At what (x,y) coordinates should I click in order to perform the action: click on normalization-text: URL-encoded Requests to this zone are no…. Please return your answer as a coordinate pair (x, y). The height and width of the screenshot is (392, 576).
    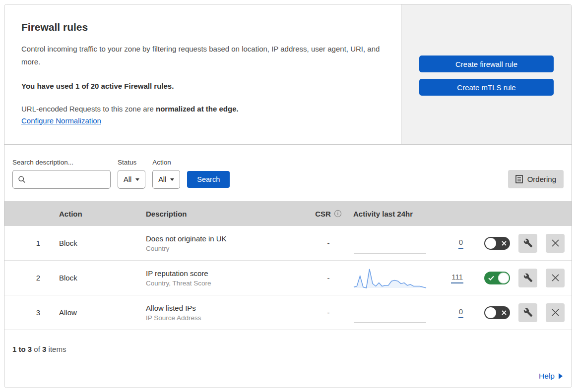
    Looking at the image, I should click on (201, 109).